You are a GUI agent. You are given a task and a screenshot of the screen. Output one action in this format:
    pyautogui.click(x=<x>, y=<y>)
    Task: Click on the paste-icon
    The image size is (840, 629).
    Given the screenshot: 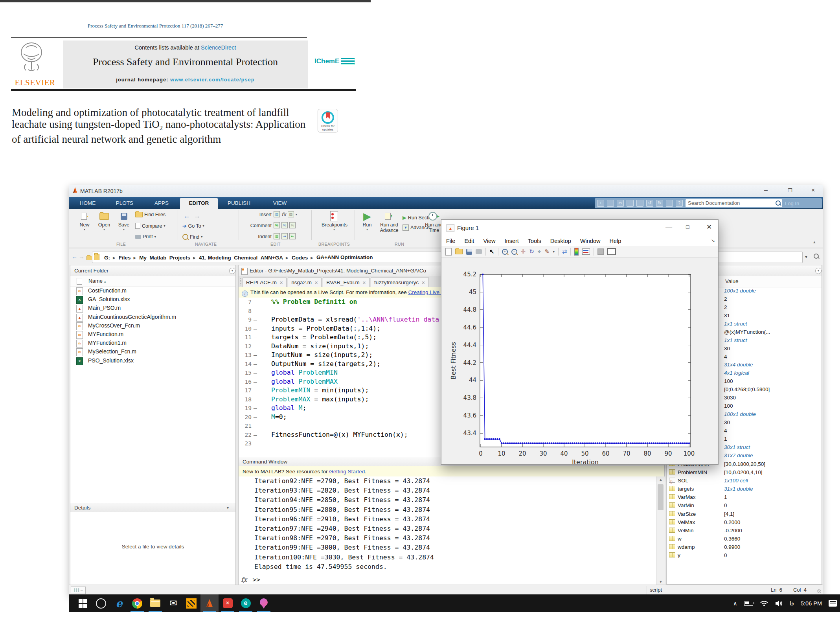 What is the action you would take?
    pyautogui.click(x=640, y=203)
    